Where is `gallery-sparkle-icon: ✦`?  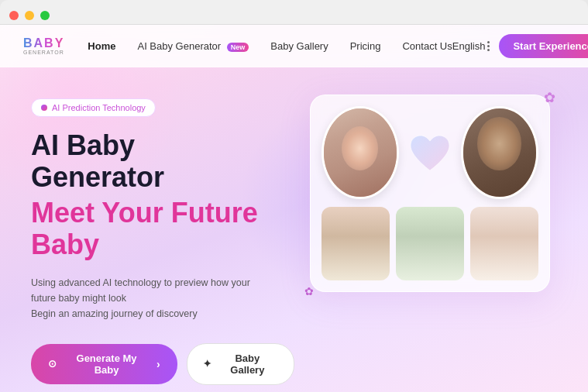 gallery-sparkle-icon: ✦ is located at coordinates (208, 364).